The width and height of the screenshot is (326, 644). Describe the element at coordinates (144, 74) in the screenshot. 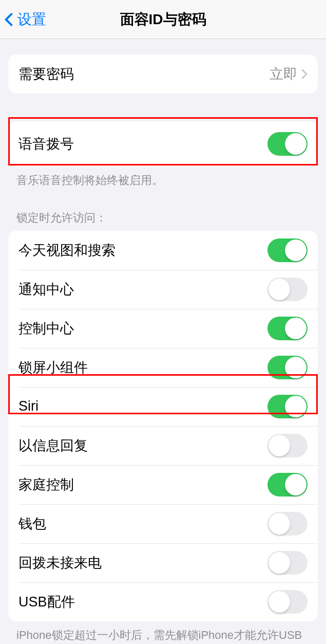

I see `require-passcode-label: 需要密码` at that location.